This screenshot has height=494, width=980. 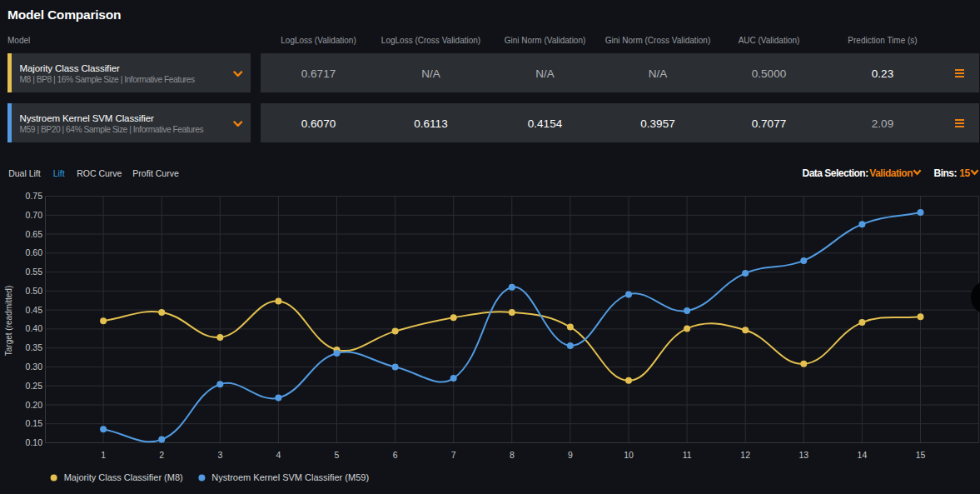 What do you see at coordinates (8, 321) in the screenshot?
I see `svg-text: Target (readmitted)` at bounding box center [8, 321].